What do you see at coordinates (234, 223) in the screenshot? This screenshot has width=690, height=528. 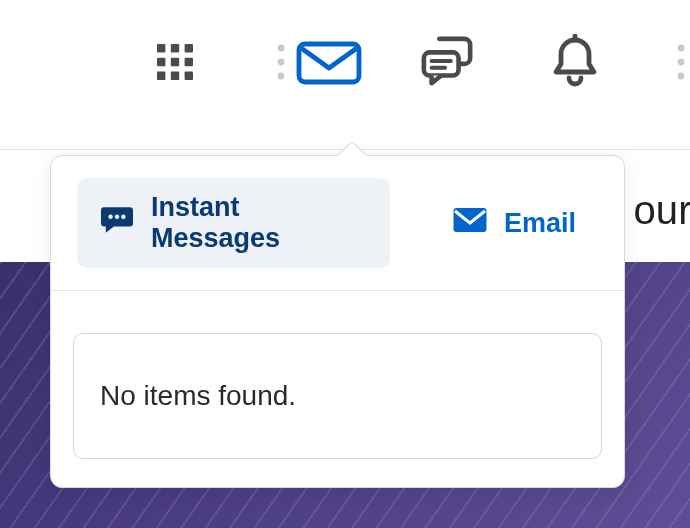 I see `tab-instant-messages: Instant Messages` at bounding box center [234, 223].